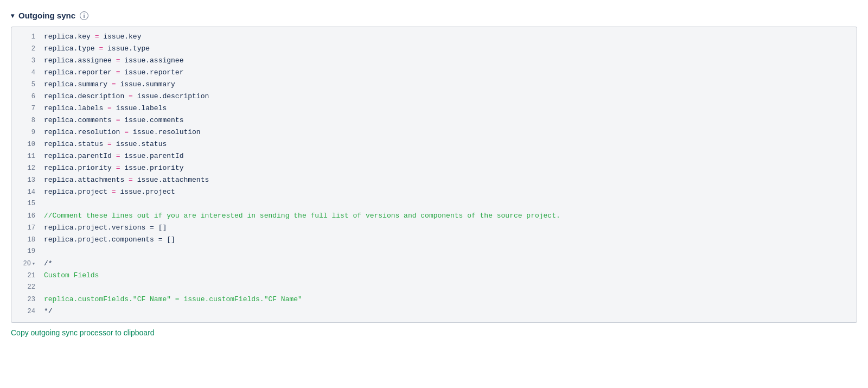  I want to click on line-content: replica.reporter = issue.reporter, so click(447, 73).